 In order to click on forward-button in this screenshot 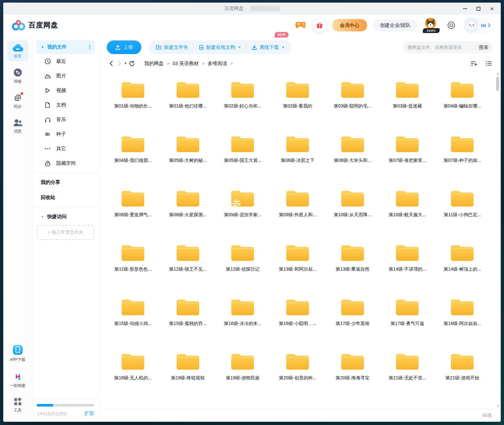, I will do `click(119, 63)`.